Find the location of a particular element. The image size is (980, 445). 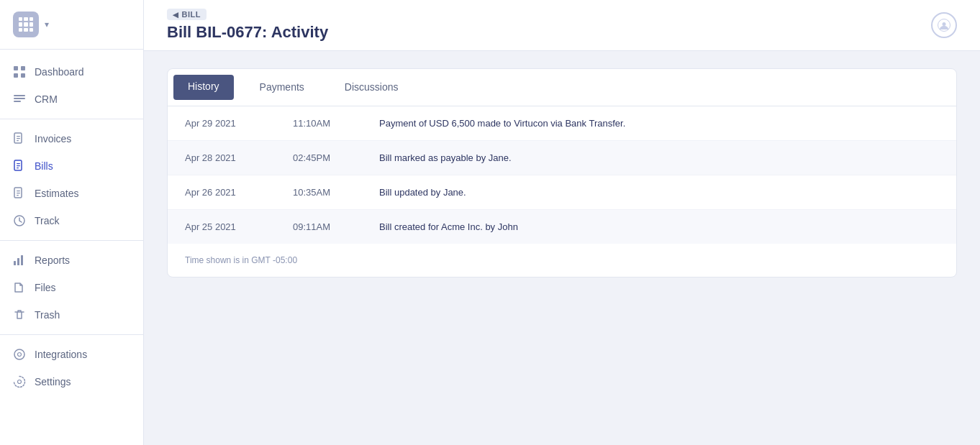

integrations-icon is located at coordinates (19, 354).